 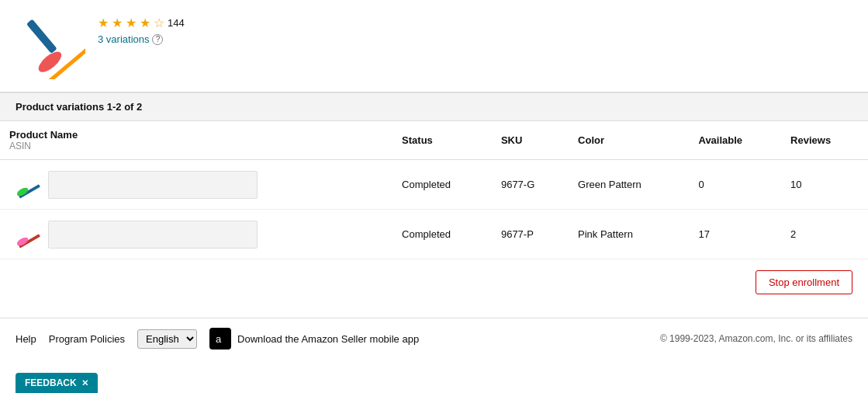 What do you see at coordinates (756, 339) in the screenshot?
I see `footer-copyright: © 1999-2023, Amazon.com, Inc. or its aff…` at bounding box center [756, 339].